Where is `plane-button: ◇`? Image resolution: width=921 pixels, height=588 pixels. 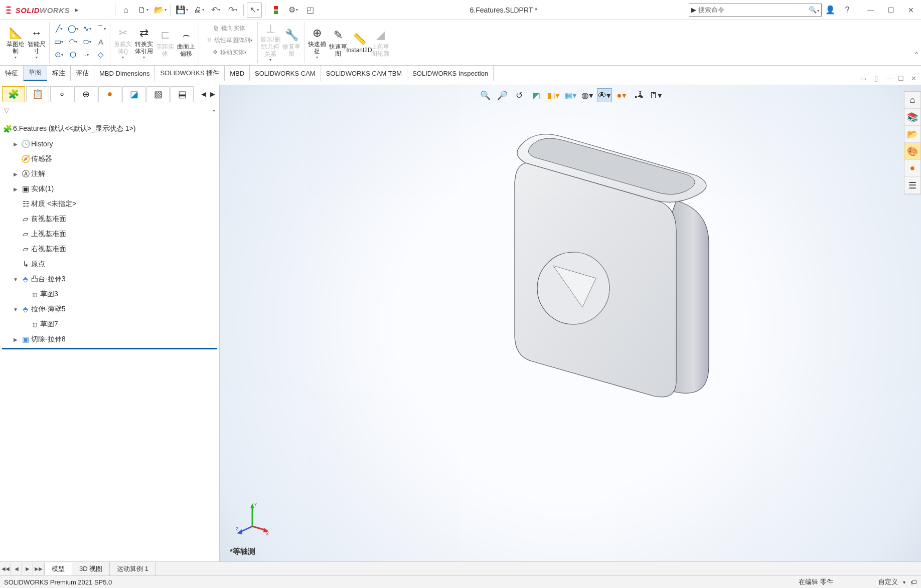 plane-button: ◇ is located at coordinates (101, 55).